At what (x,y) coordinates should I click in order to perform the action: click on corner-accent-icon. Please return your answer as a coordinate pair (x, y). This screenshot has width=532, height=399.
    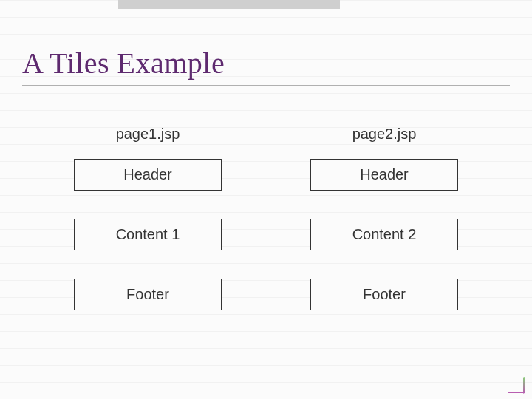
    Looking at the image, I should click on (516, 385).